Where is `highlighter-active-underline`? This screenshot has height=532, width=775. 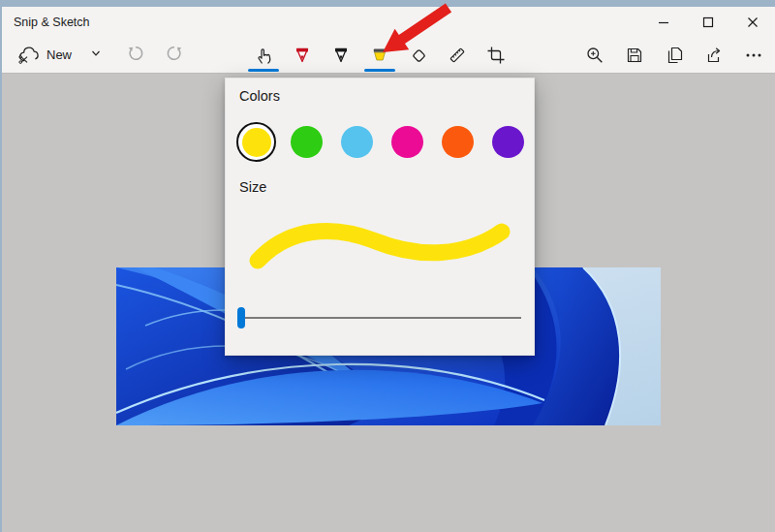 highlighter-active-underline is located at coordinates (380, 70).